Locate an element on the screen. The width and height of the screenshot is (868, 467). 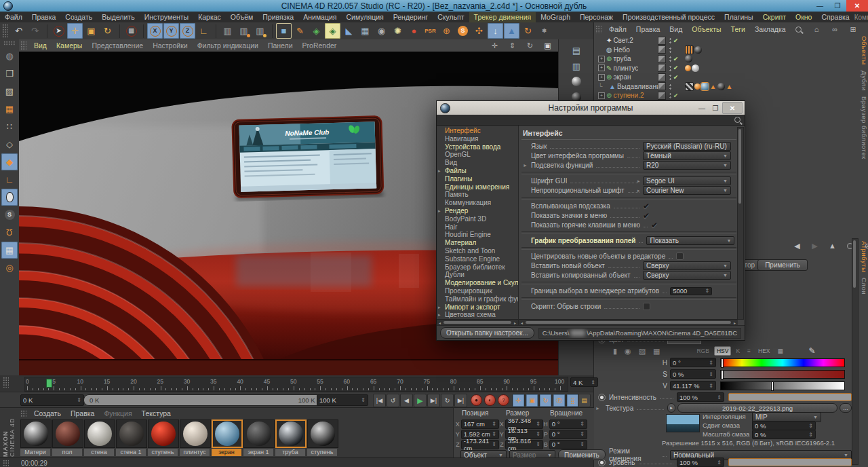
value-slider is located at coordinates (783, 386).